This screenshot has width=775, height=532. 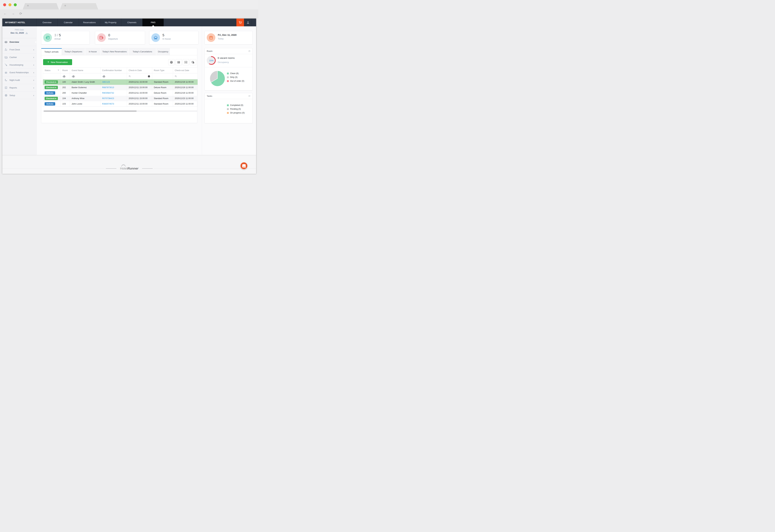 What do you see at coordinates (132, 23) in the screenshot?
I see `nav-item-channels: Channels` at bounding box center [132, 23].